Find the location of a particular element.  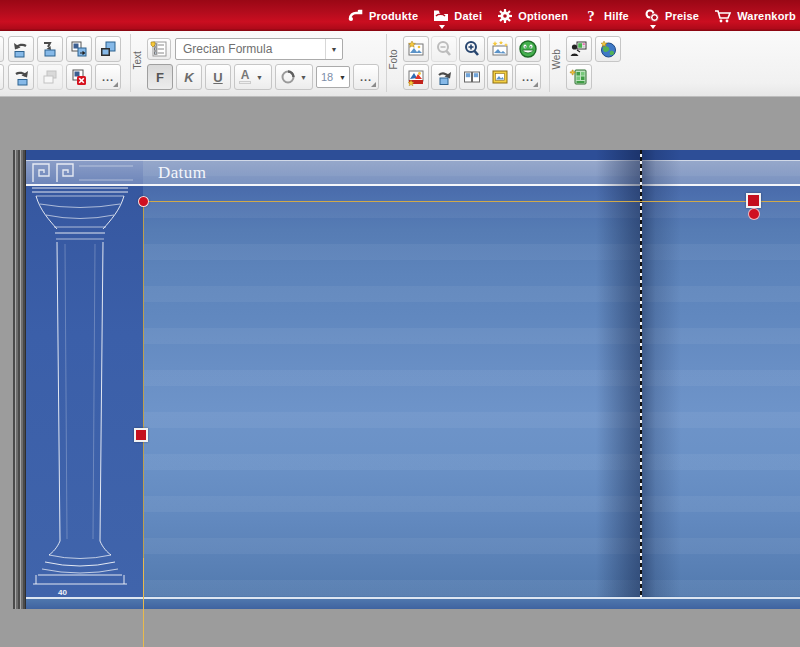

duplicate-button is located at coordinates (50, 77).